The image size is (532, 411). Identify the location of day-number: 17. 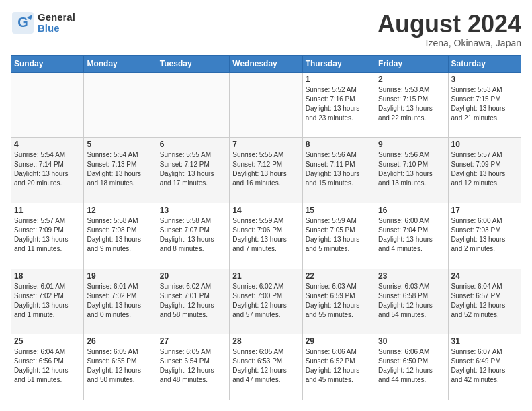
(485, 210).